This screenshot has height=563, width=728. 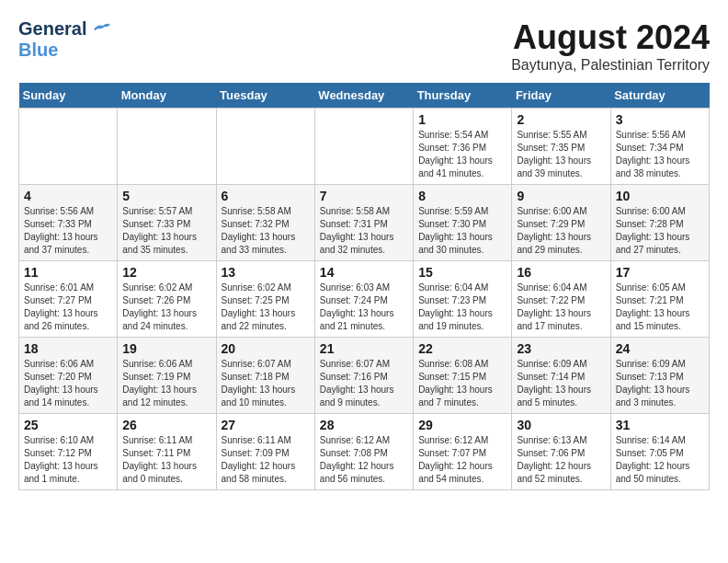 What do you see at coordinates (357, 460) in the screenshot?
I see `day-info: Sunrise: 6:12 AMSunset: 7:08 PMDaylight:…` at bounding box center [357, 460].